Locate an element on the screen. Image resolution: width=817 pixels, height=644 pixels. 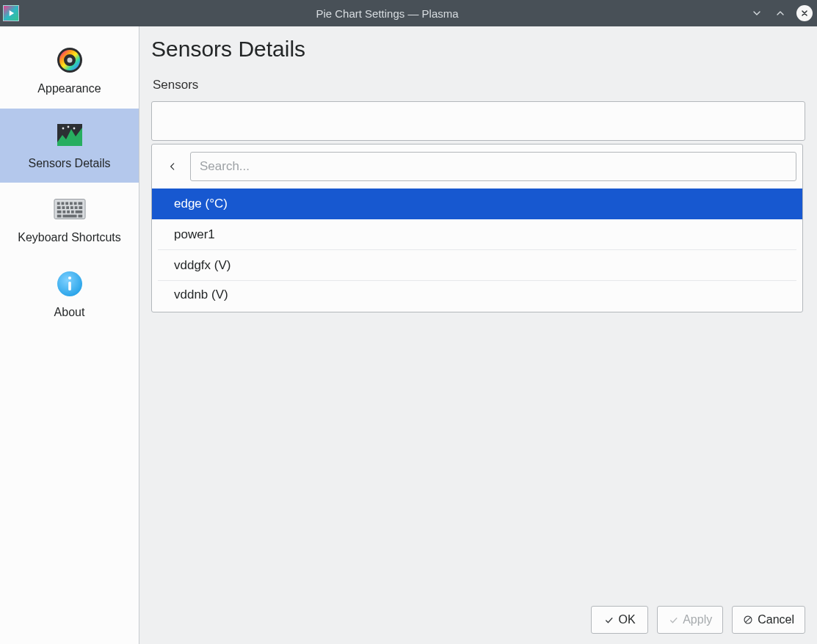
sensor-option: vddgfx (V) is located at coordinates (477, 266).